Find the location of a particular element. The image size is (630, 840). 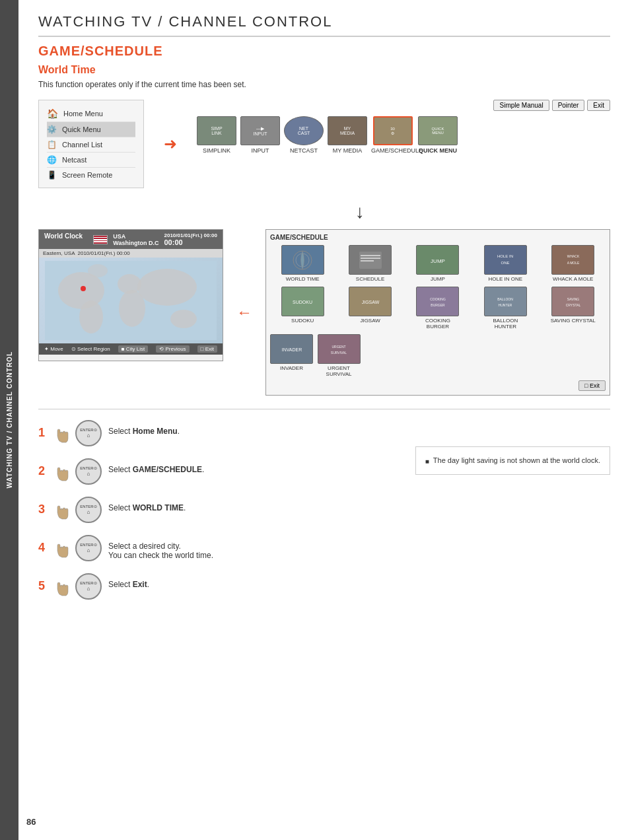

jump-label: JUMP is located at coordinates (438, 279).